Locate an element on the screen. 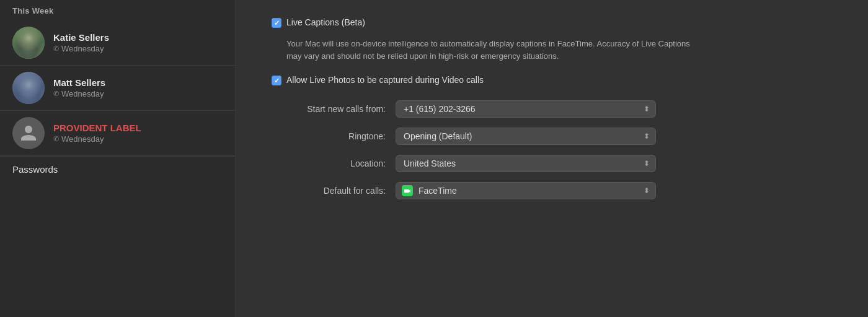 The image size is (868, 317). start-calls-row: Start new calls from: +1 (615) 202-3266 is located at coordinates (555, 109).